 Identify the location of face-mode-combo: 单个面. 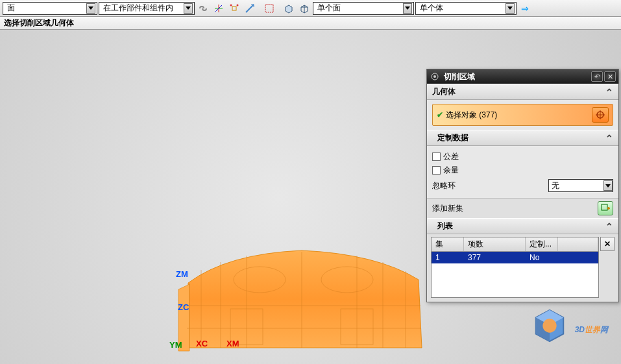
(363, 8).